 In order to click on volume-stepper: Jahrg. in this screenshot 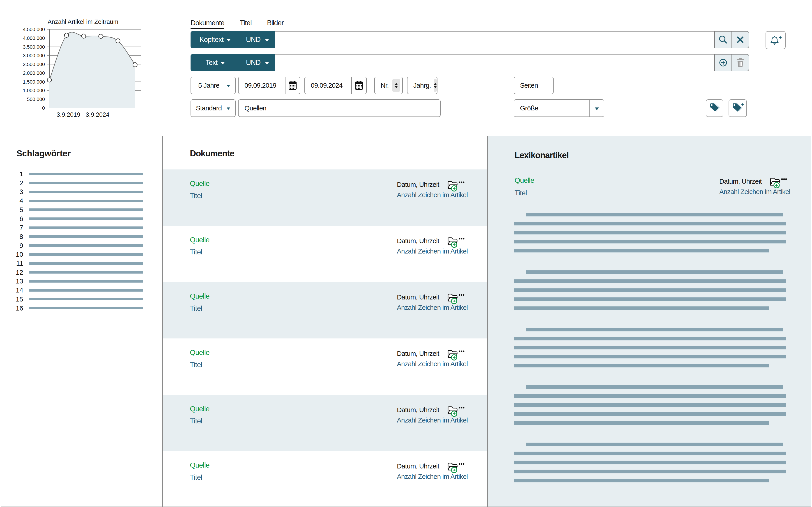, I will do `click(422, 85)`.